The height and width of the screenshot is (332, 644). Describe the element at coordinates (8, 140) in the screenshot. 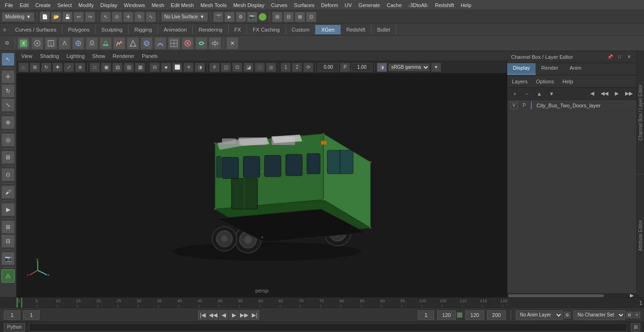

I see `soft-select-tool: ◎` at that location.